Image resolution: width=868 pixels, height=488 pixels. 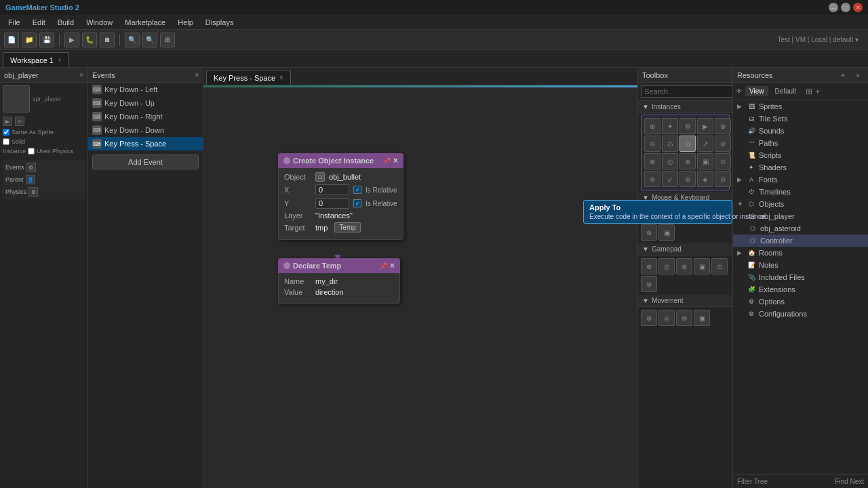 I want to click on filter-tree-link: Filter Tree, so click(x=753, y=481).